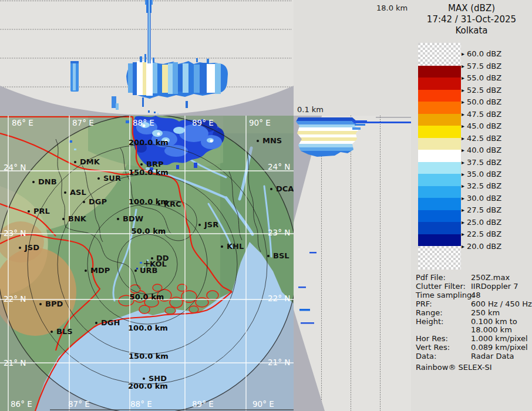  I want to click on tick-label: 37.5 dBZ, so click(484, 162).